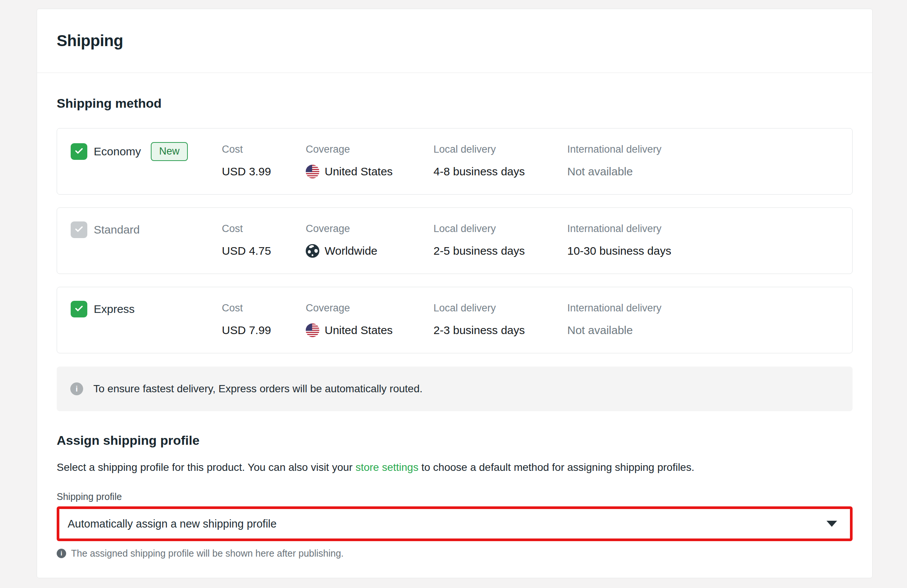 The image size is (907, 588). I want to click on page-title: Shipping, so click(90, 41).